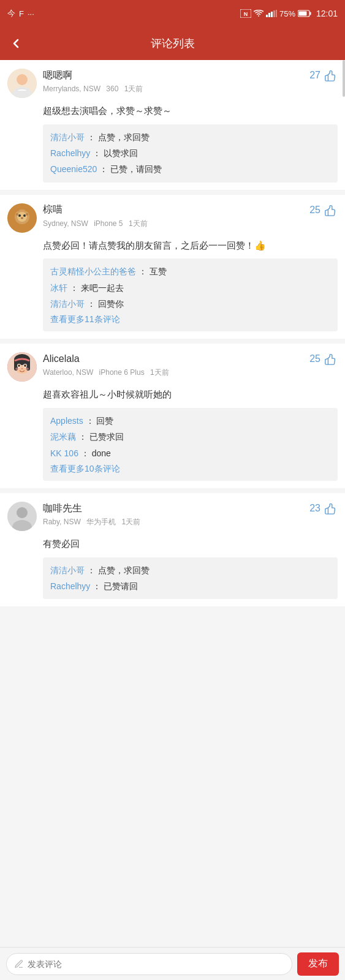 This screenshot has width=345, height=980. Describe the element at coordinates (318, 964) in the screenshot. I see `submit-button: 发布` at that location.